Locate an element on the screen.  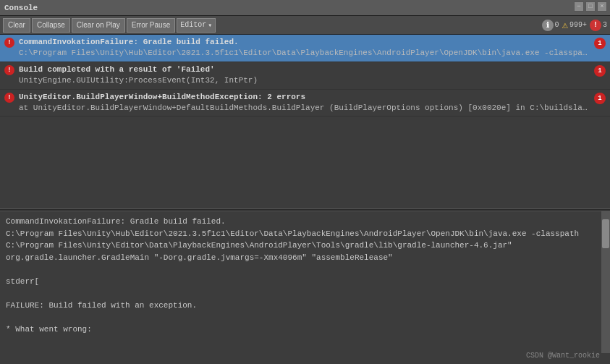
log-entry: !UnityEditor.BuildPlayerWindow+BuildMeth… is located at coordinates (305, 103).